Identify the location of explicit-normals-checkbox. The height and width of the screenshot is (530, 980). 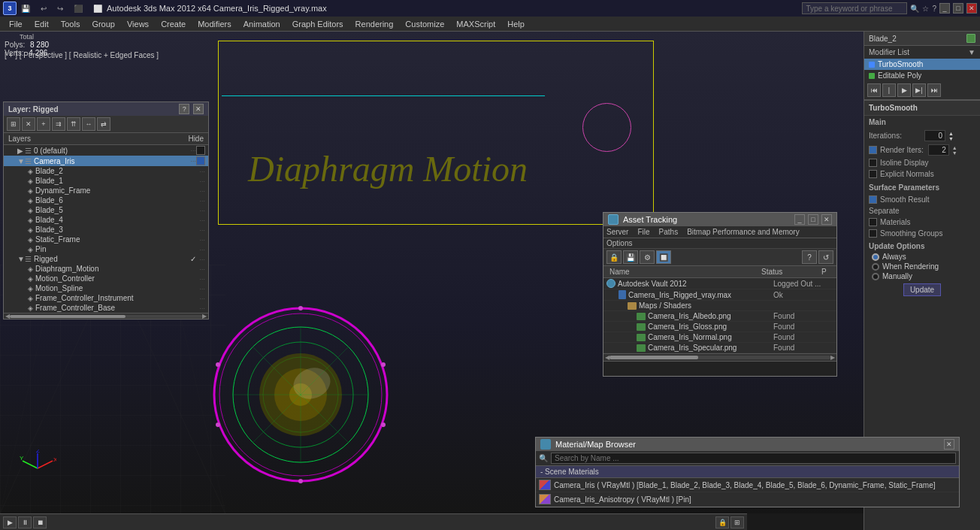
(873, 174).